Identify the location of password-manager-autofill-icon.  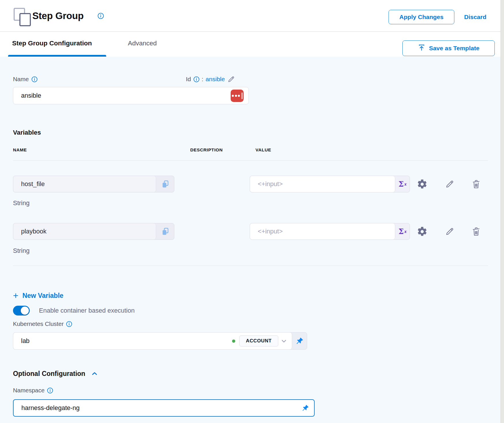
(237, 96).